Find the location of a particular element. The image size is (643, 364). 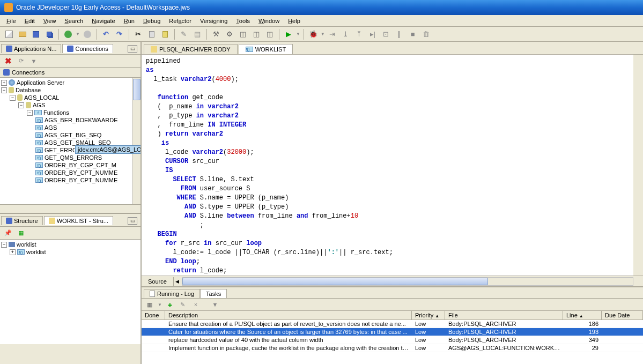

tree-node-function: f()AGS_GET_BIG_SEQ is located at coordinates (70, 135).